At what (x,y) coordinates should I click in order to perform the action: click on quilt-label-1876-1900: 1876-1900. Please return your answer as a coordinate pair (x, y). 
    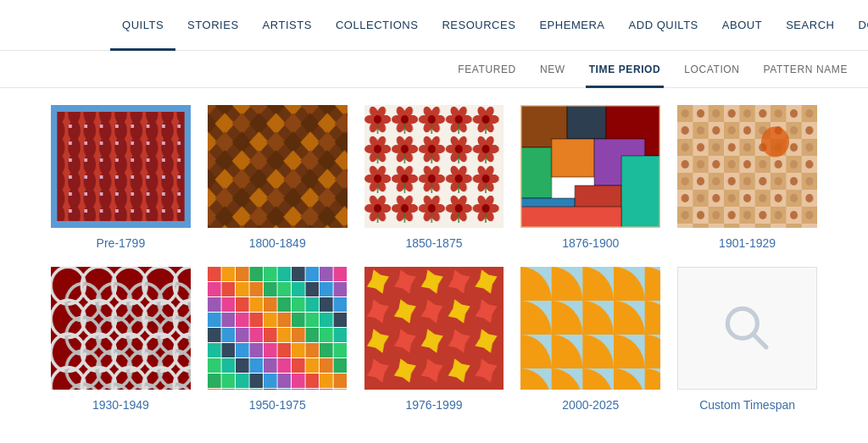
    Looking at the image, I should click on (590, 243).